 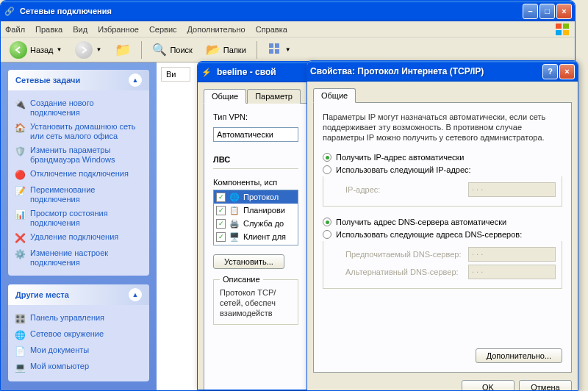 What do you see at coordinates (404, 190) in the screenshot?
I see `ip-address-label: IP-адрес:` at bounding box center [404, 190].